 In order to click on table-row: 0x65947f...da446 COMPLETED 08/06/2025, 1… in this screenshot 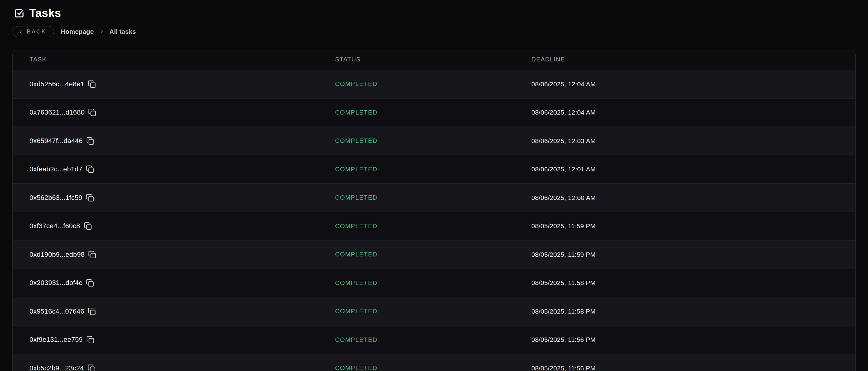, I will do `click(434, 141)`.